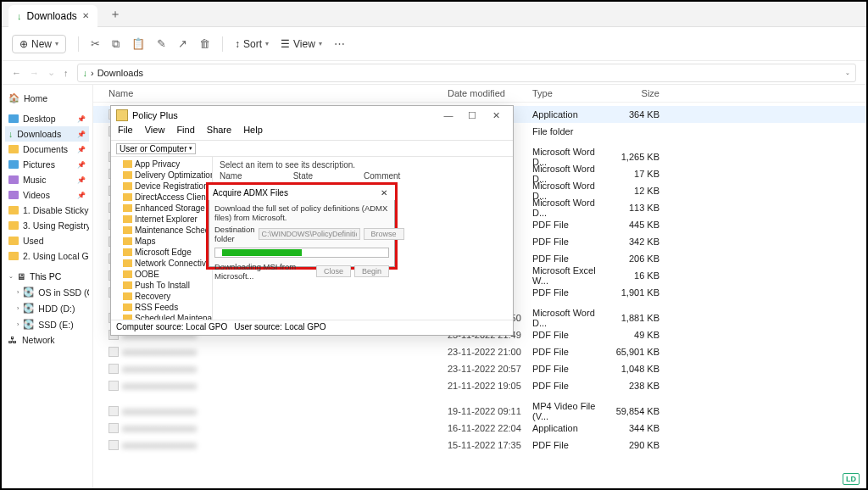 This screenshot has width=868, height=490. What do you see at coordinates (480, 445) in the screenshot?
I see `file-row: xxxxxxxxxxxxxxxx15-11-2022 17:35PDF File…` at bounding box center [480, 445].